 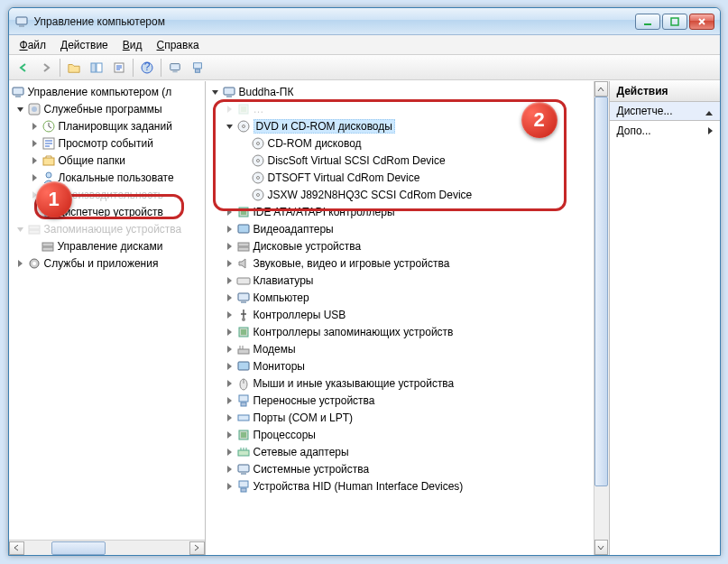 I want to click on actions-section: Диспетче..., so click(x=665, y=112).